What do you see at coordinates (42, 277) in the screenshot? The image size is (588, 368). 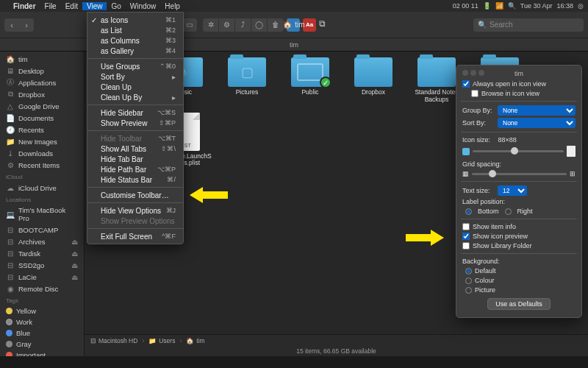 I see `sidebar-item-lacie: ⊟LaCie⏏` at bounding box center [42, 277].